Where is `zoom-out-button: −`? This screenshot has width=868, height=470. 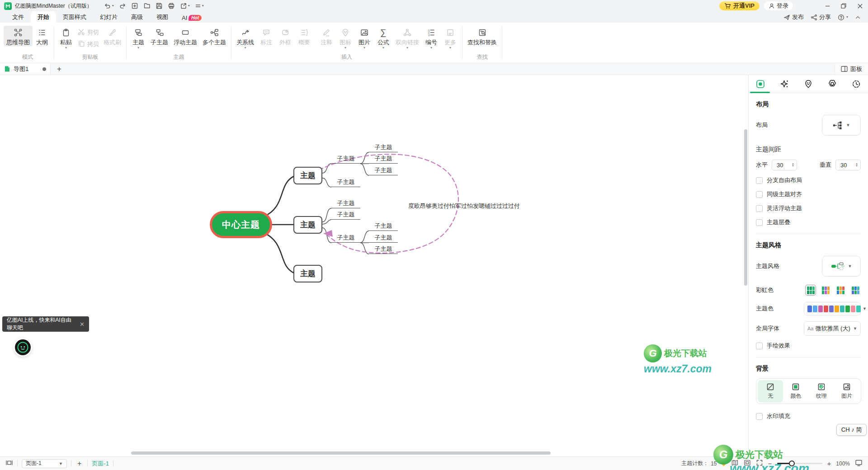
zoom-out-button: − is located at coordinates (770, 464).